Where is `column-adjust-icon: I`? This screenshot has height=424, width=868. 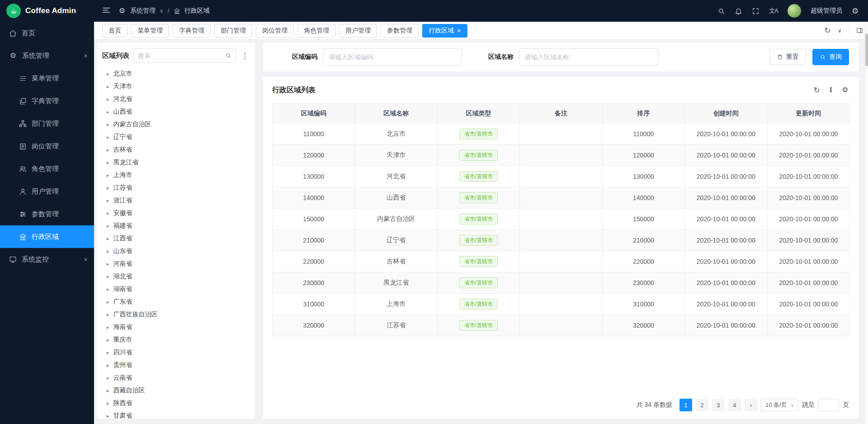
column-adjust-icon: I is located at coordinates (831, 90).